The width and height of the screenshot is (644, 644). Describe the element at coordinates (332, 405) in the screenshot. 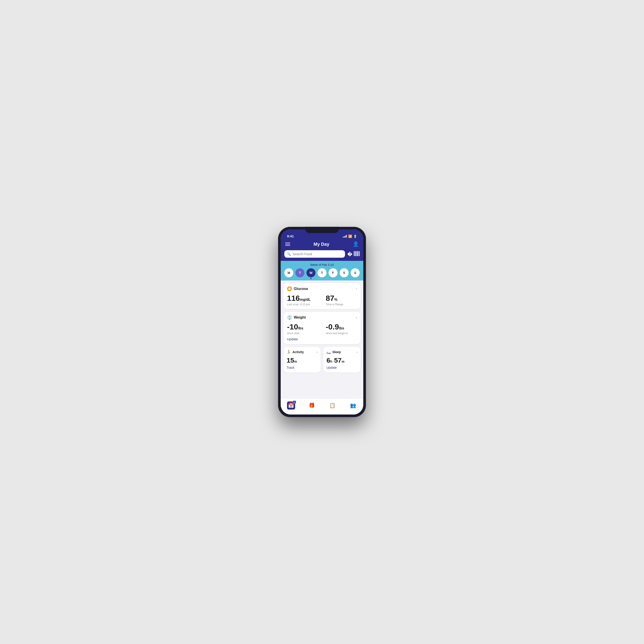

I see `nav-log: 📋` at that location.